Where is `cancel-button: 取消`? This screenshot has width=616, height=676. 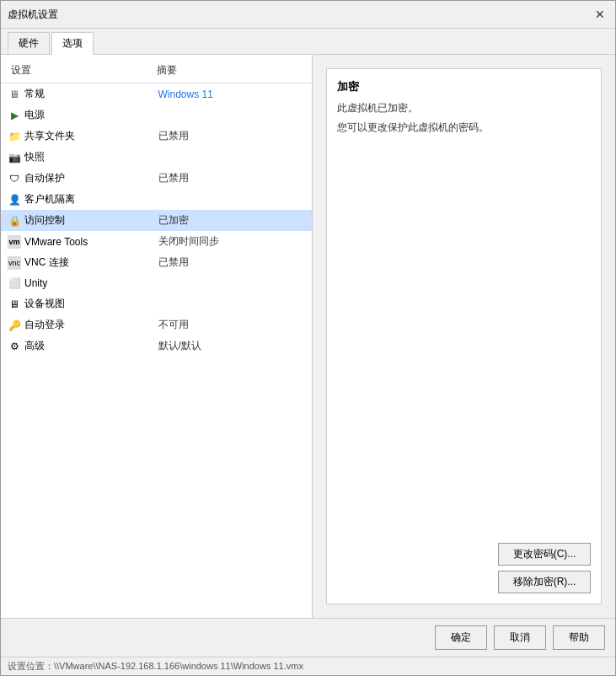 cancel-button: 取消 is located at coordinates (520, 637).